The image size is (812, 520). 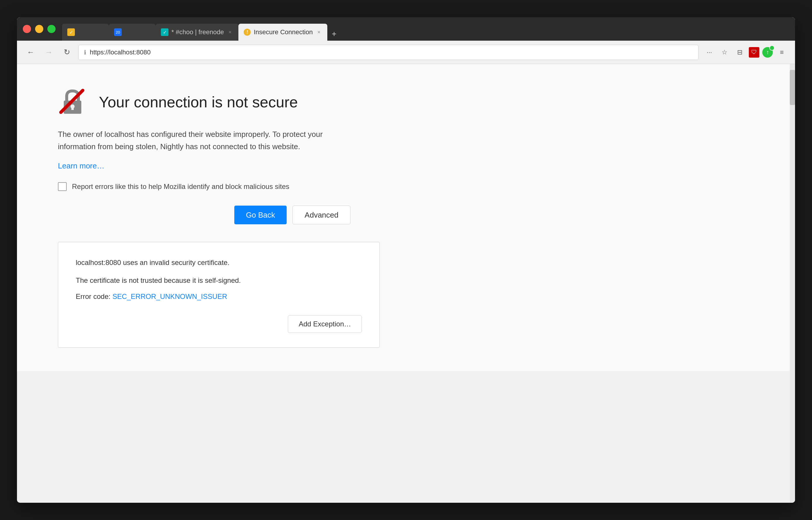 What do you see at coordinates (388, 53) in the screenshot?
I see `address-bar: ℹ https://localhost:8080` at bounding box center [388, 53].